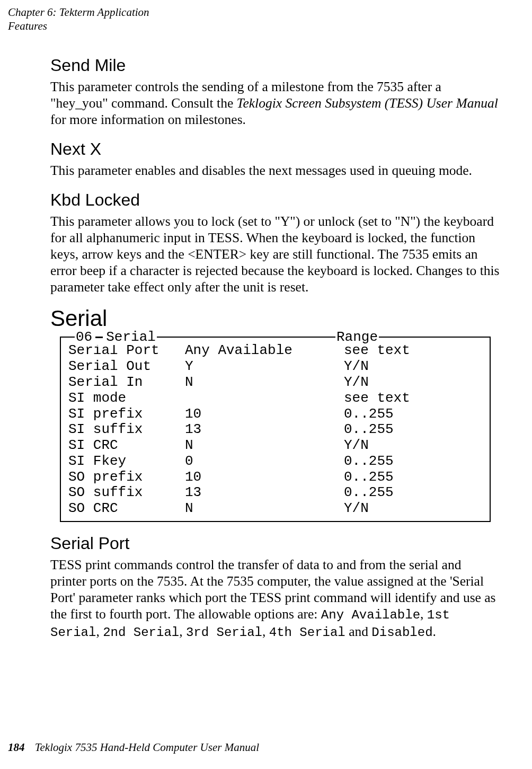 The image size is (532, 769). Describe the element at coordinates (276, 319) in the screenshot. I see `heading-serial: Serial` at that location.